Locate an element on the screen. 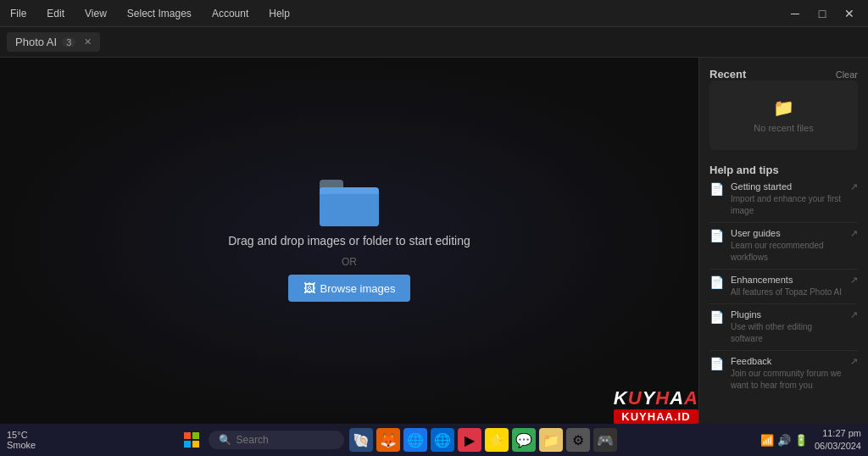 The height and width of the screenshot is (456, 868). time: 11:27 pm is located at coordinates (837, 434).